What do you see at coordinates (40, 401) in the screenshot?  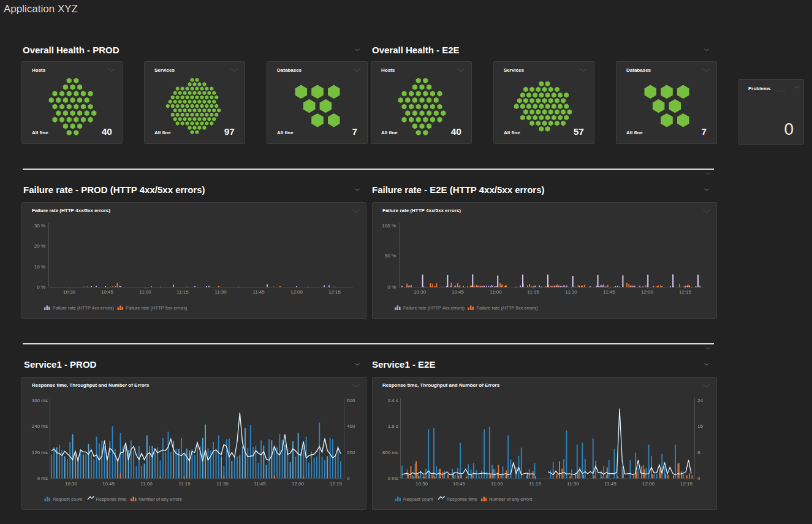 I see `svg-text: 360 ms` at bounding box center [40, 401].